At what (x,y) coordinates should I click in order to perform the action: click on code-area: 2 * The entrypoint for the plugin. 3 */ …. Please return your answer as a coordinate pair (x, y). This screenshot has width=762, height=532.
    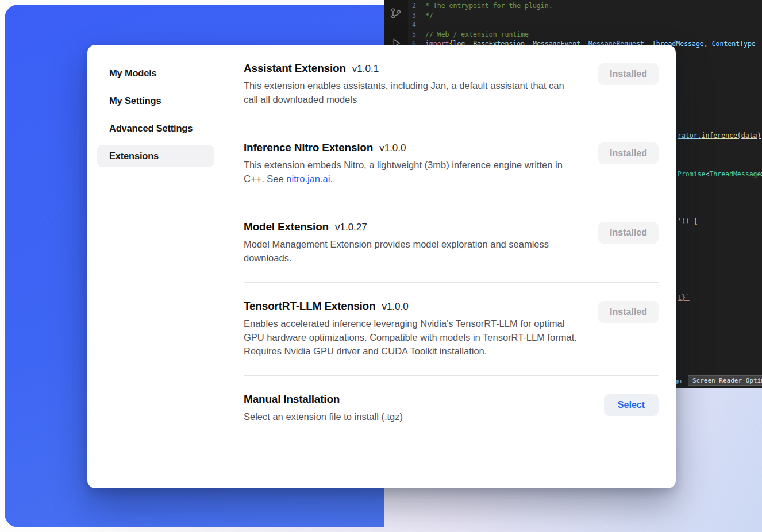
    Looking at the image, I should click on (582, 25).